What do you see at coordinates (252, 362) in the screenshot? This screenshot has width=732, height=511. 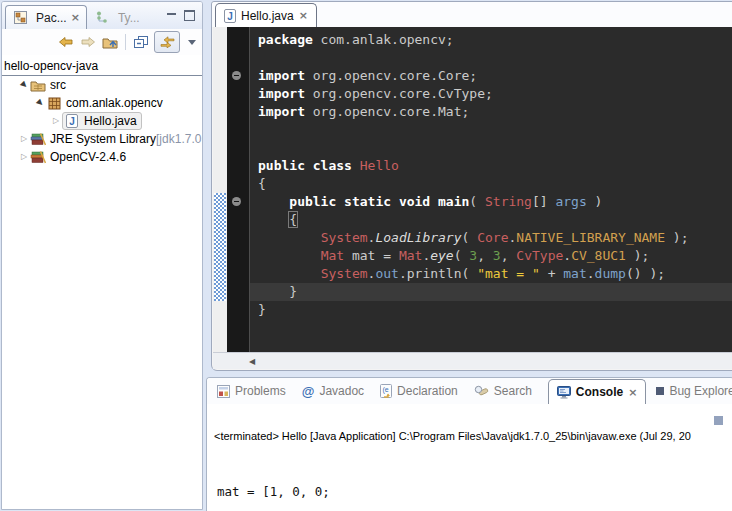 I see `scroll-left-icon: ◀` at bounding box center [252, 362].